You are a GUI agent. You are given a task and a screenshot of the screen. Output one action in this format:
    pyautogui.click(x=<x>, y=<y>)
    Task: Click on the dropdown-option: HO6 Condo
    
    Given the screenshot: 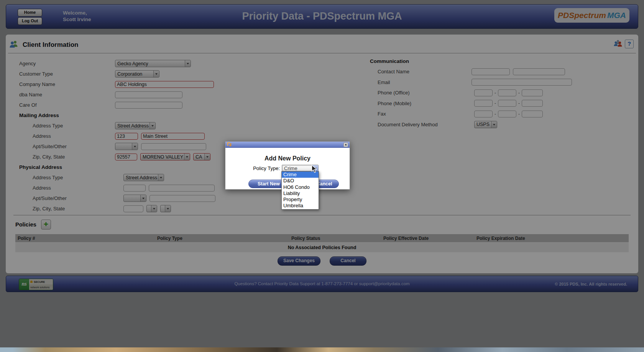 What is the action you would take?
    pyautogui.click(x=300, y=187)
    